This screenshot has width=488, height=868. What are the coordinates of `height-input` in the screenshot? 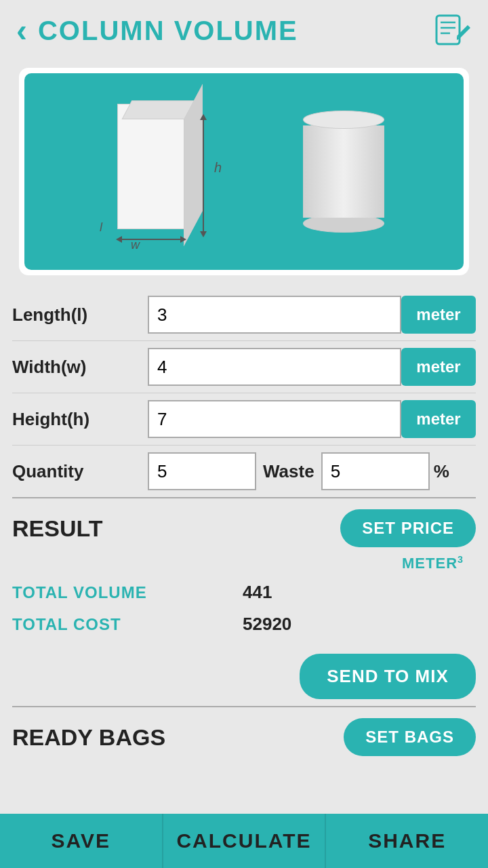 It's located at (274, 419).